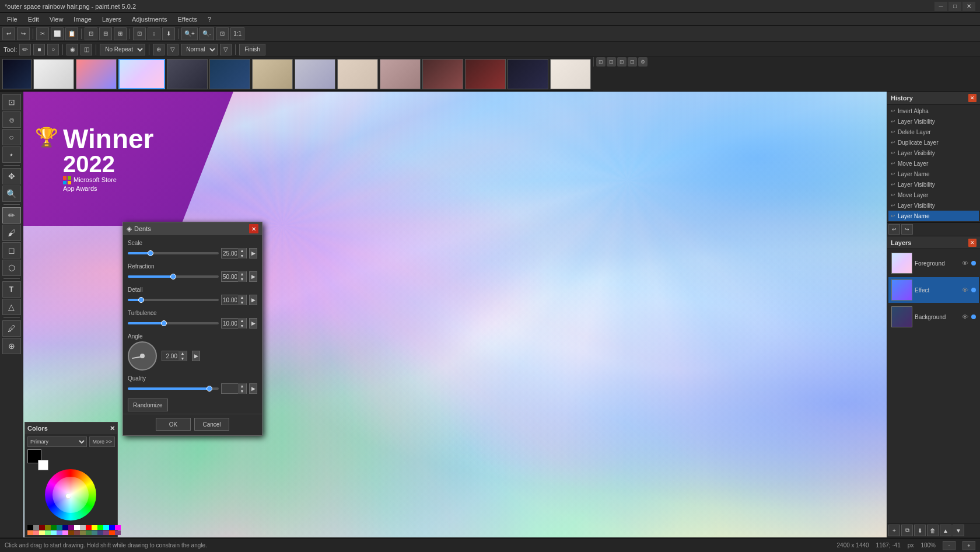 The width and height of the screenshot is (980, 552). What do you see at coordinates (34, 19) in the screenshot?
I see `menu-edit: Edit` at bounding box center [34, 19].